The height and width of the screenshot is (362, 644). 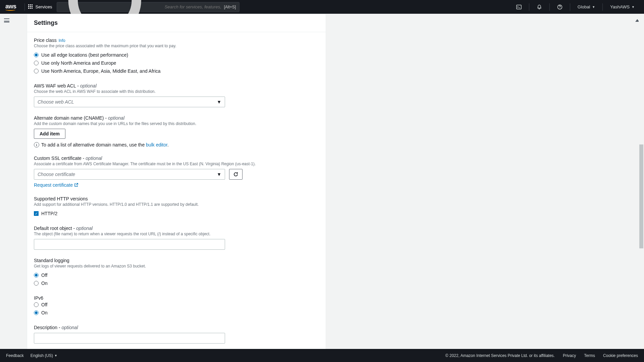 I want to click on logging-label: Standard logging, so click(x=176, y=260).